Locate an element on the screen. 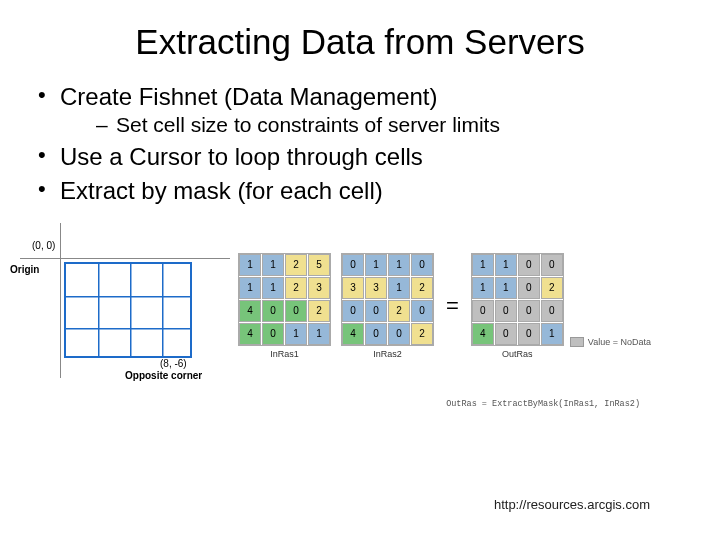  bullet-2: Use a Cursor to loop through cells is located at coordinates (360, 157).